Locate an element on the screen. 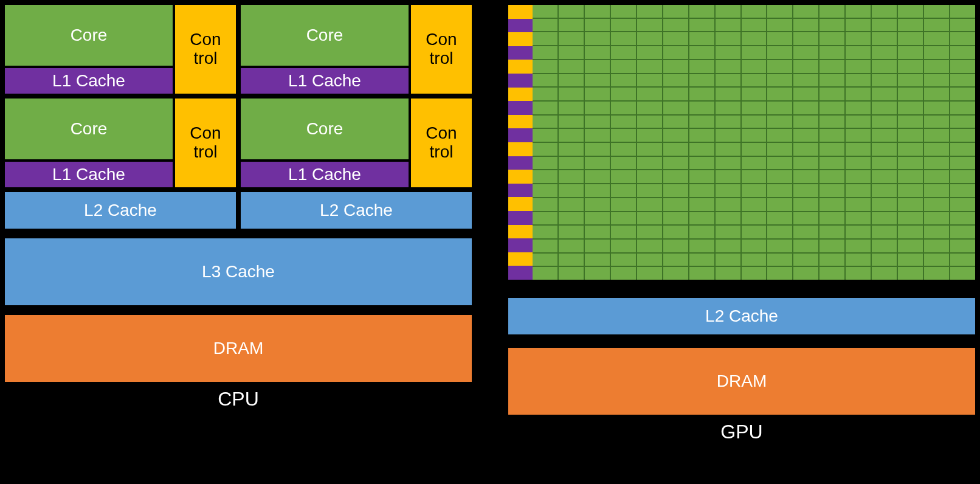  cpu-l3-row: L3 Cache is located at coordinates (238, 272).